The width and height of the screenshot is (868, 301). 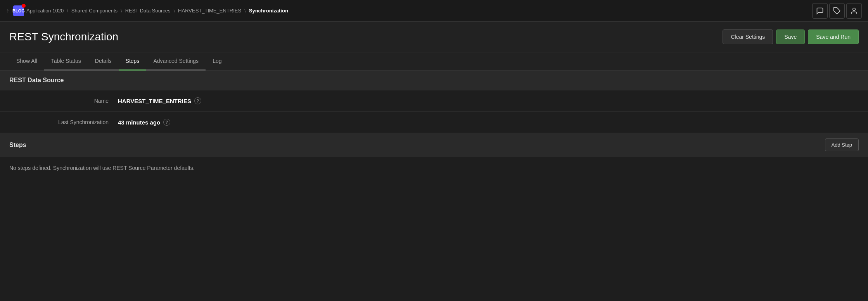 What do you see at coordinates (820, 11) in the screenshot?
I see `feedback-button` at bounding box center [820, 11].